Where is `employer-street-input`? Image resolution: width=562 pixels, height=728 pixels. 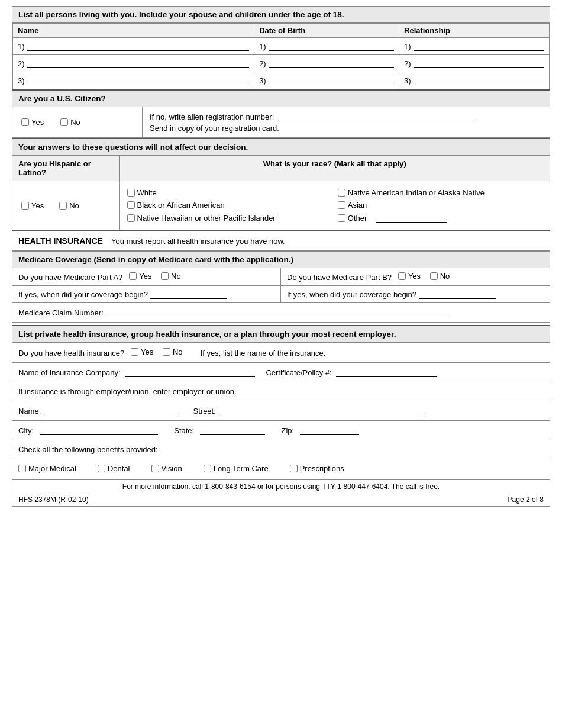 employer-street-input is located at coordinates (322, 411).